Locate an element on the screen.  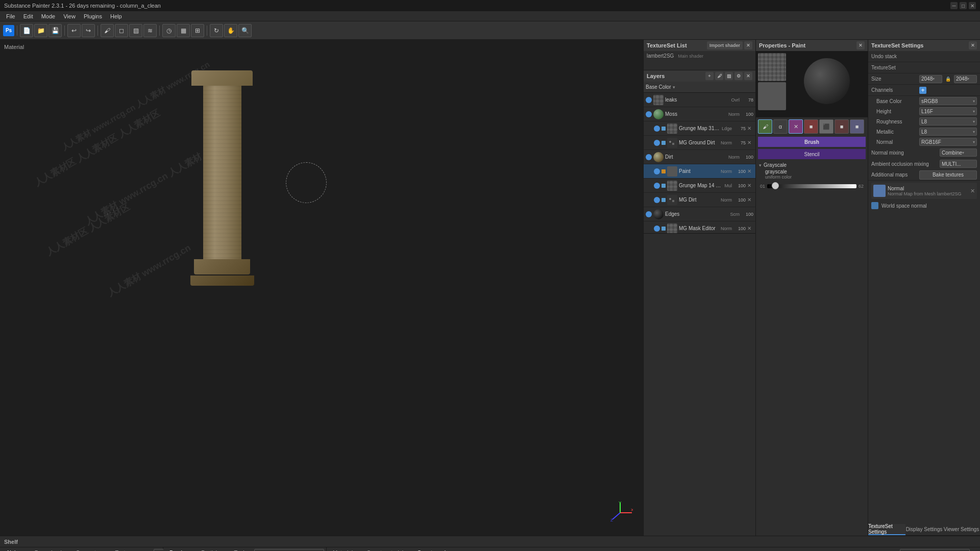
layer-close-mg-mask: ✕ is located at coordinates (750, 229).